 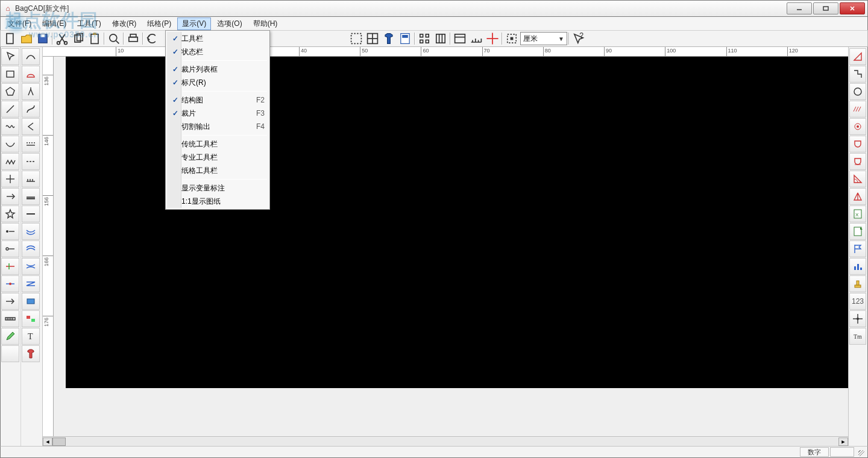 What do you see at coordinates (194, 24) in the screenshot?
I see `menu-view: 显示(V)` at bounding box center [194, 24].